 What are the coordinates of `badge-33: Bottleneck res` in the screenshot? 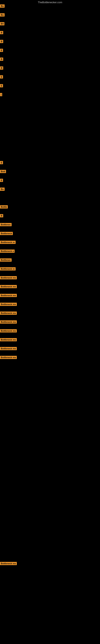 It's located at (8, 564).